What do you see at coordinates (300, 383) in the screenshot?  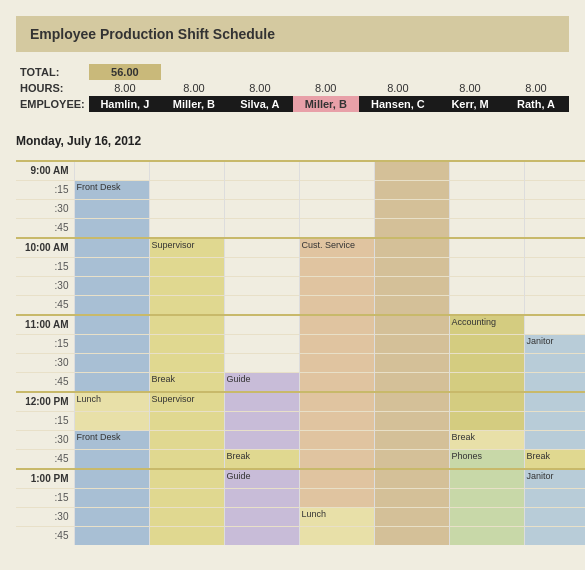 I see `table-row: :45 Break Guide` at bounding box center [300, 383].